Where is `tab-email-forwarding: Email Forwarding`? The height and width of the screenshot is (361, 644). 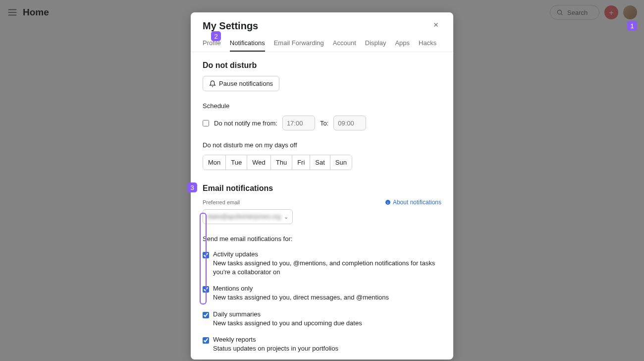 tab-email-forwarding: Email Forwarding is located at coordinates (299, 45).